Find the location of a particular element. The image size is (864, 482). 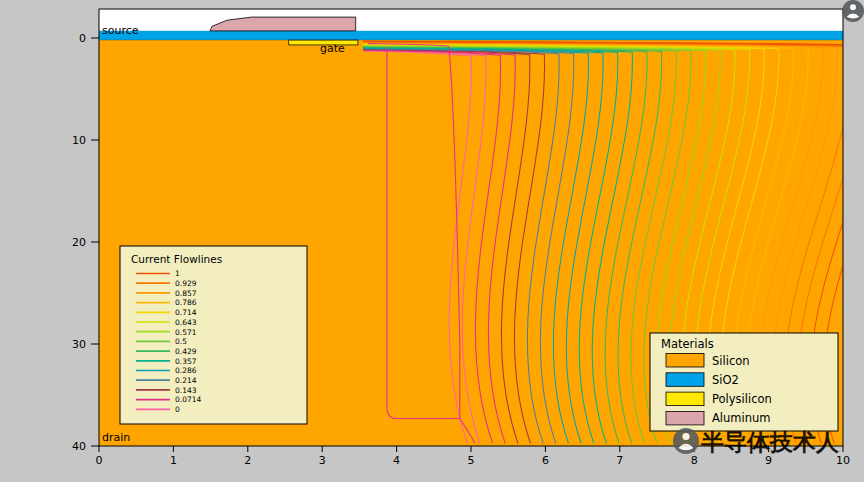

gate-label: gate is located at coordinates (332, 48).